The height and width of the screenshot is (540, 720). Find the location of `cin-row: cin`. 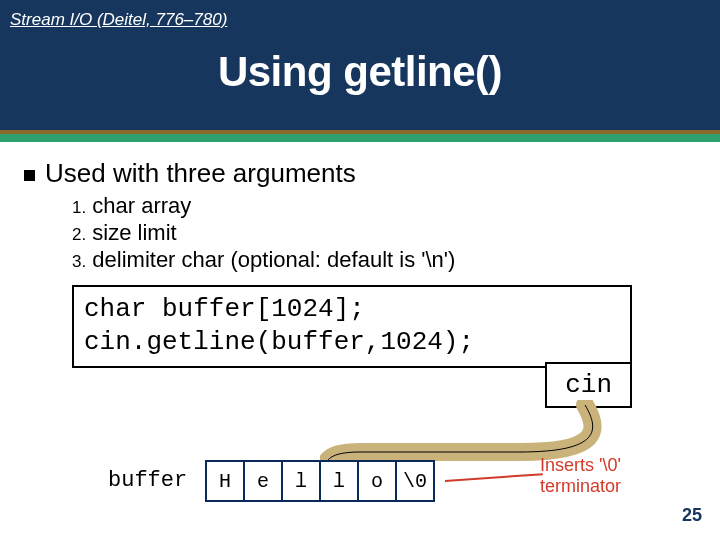

cin-row: cin is located at coordinates (360, 387).